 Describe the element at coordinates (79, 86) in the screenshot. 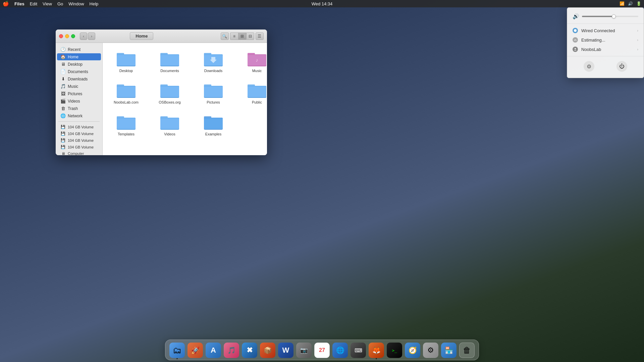

I see `sidebar-item-music: 🎵 Music` at that location.